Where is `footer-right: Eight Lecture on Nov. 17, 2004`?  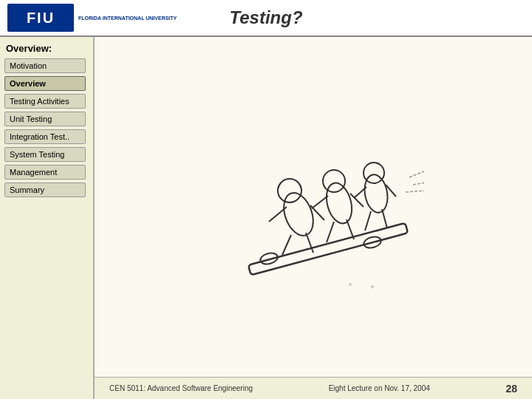
footer-right: Eight Lecture on Nov. 17, 2004 is located at coordinates (380, 389).